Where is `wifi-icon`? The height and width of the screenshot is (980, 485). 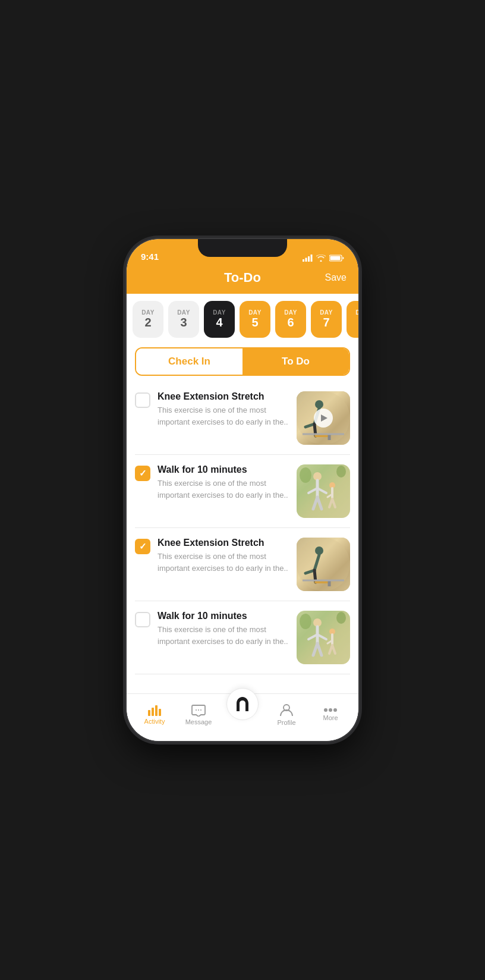 wifi-icon is located at coordinates (321, 258).